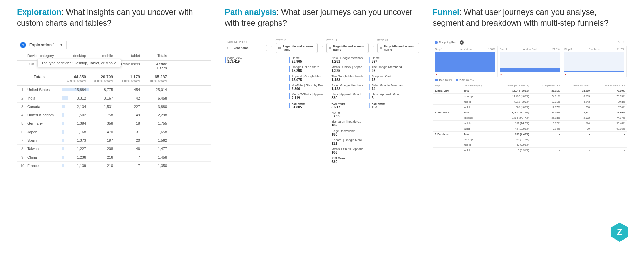  Describe the element at coordinates (75, 98) in the screenshot. I see `desktop-cell: 3,312` at that location.